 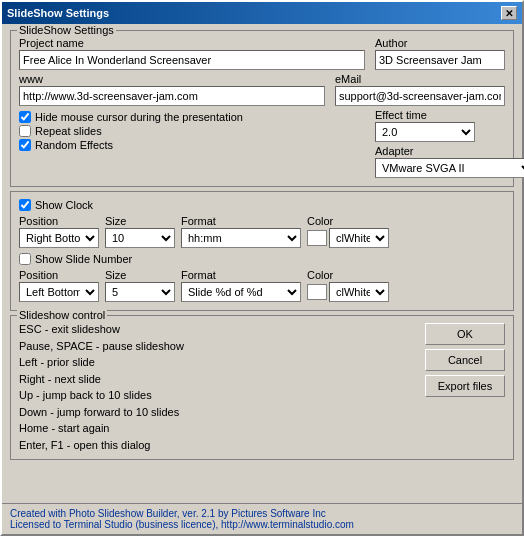 What do you see at coordinates (262, 144) in the screenshot?
I see `checkboxes-row: Hide mouse cursor during the presentatio…` at bounding box center [262, 144].